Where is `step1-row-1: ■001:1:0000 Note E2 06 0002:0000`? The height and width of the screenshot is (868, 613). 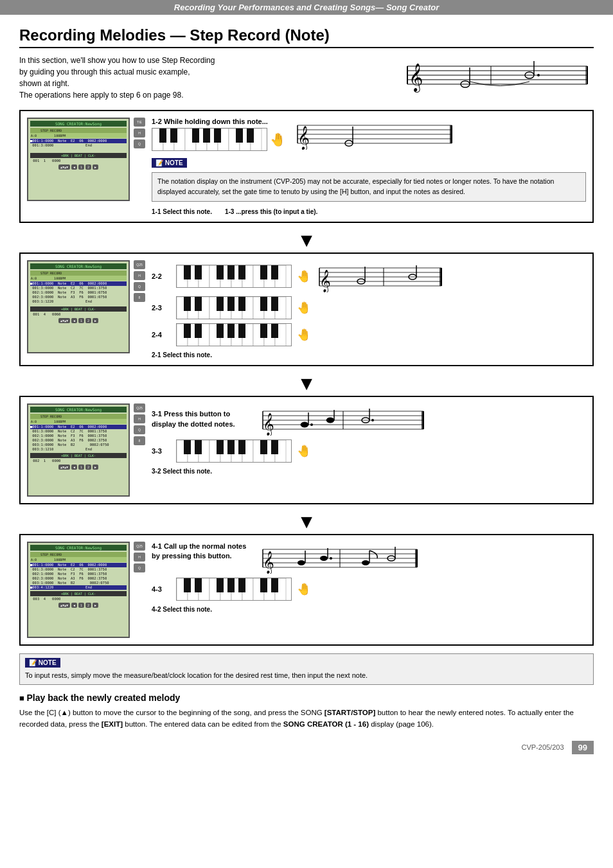 step1-row-1: ■001:1:0000 Note E2 06 0002:0000 is located at coordinates (78, 141).